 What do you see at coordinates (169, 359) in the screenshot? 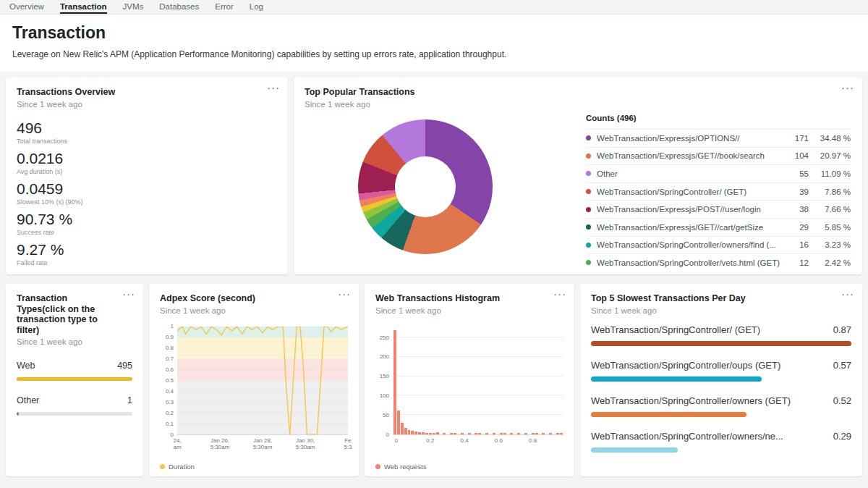
I see `adpex-y-tick: 0.7` at bounding box center [169, 359].